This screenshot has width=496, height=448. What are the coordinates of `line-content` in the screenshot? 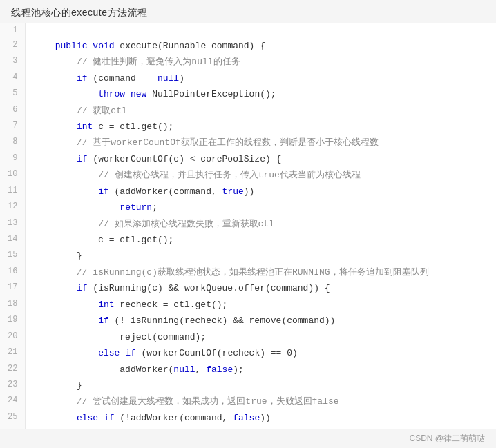 It's located at (260, 30).